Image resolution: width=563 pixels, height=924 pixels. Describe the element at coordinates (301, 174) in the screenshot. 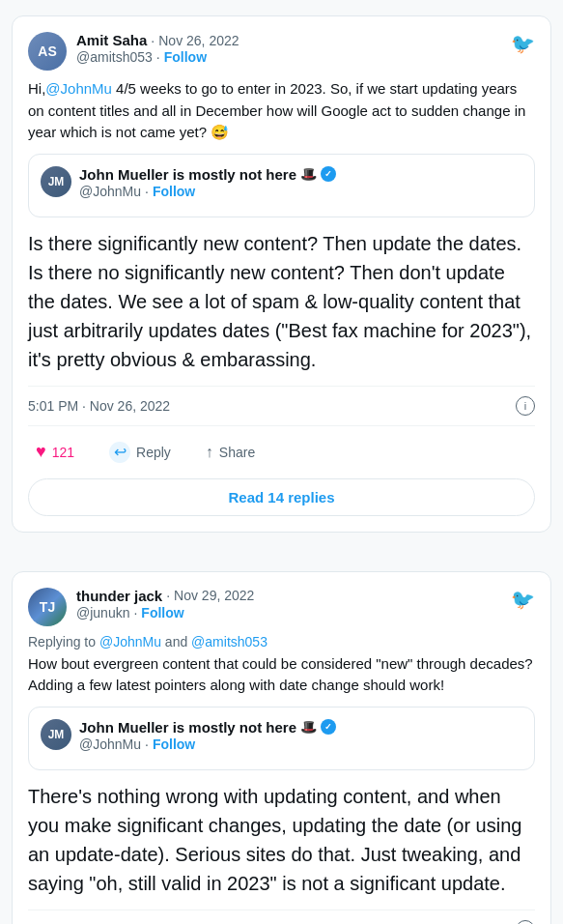

I see `tweet1-reply-name-row: John Mueller is mostly not here 🎩 ✓` at that location.